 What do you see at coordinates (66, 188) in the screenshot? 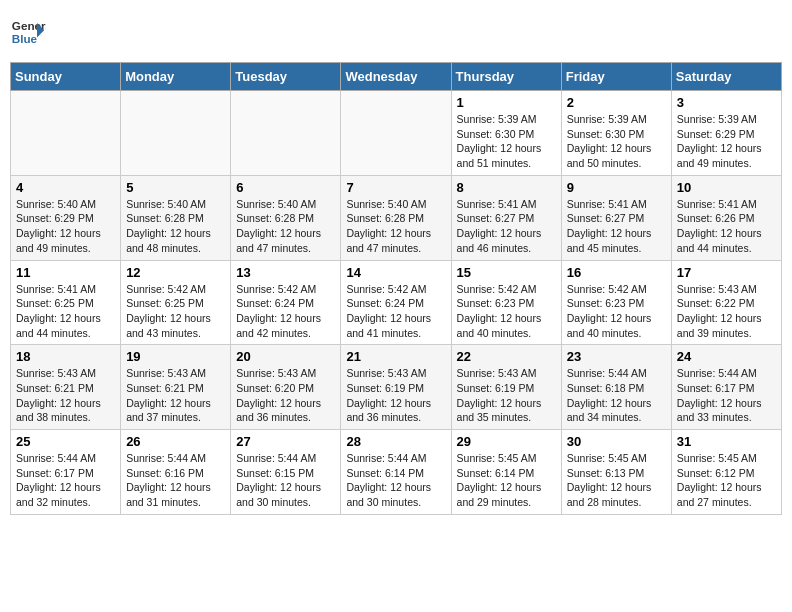
I see `day-number: 4` at bounding box center [66, 188].